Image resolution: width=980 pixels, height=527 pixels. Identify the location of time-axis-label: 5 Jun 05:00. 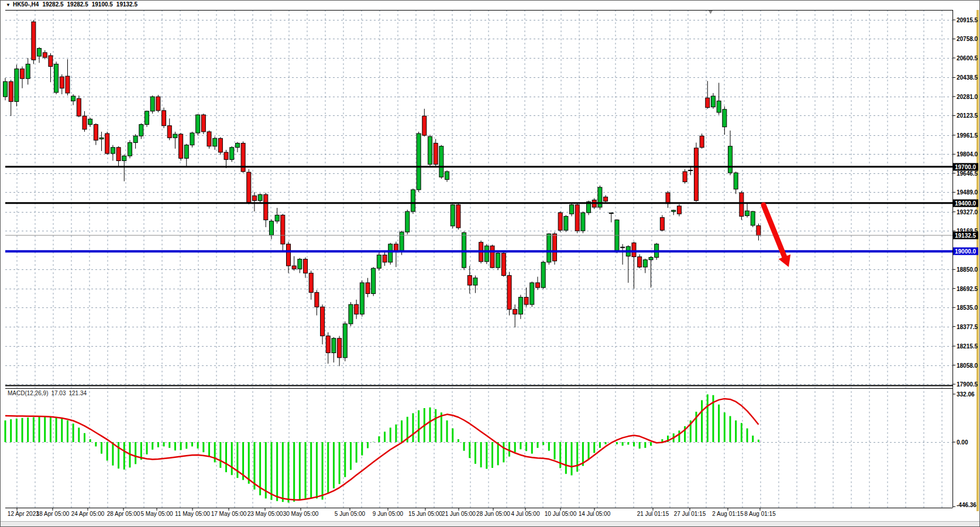
(350, 514).